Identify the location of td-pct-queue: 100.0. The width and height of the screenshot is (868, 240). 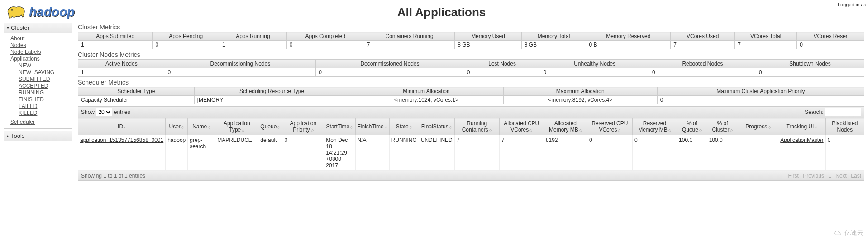
(692, 153).